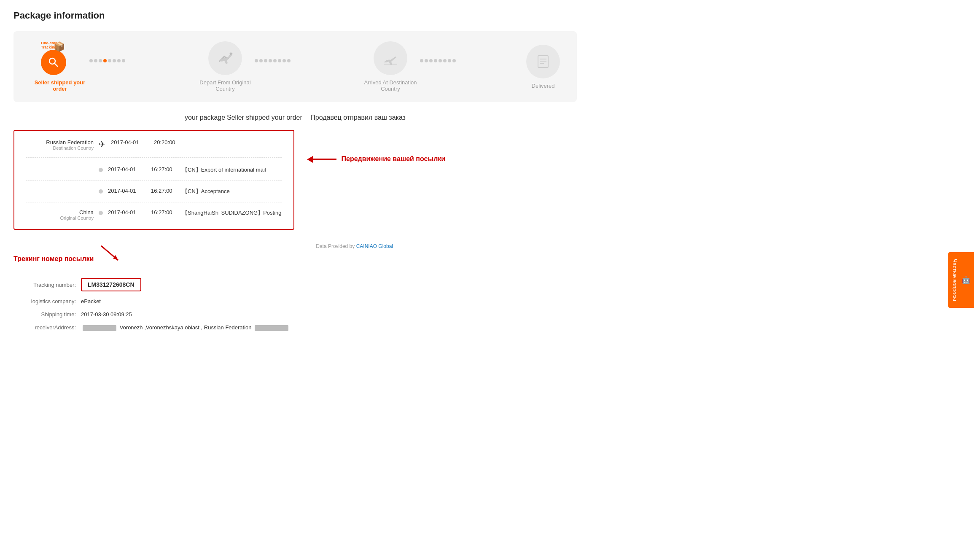 The image size is (974, 560). I want to click on country-name-russia: Russian Federation, so click(60, 143).